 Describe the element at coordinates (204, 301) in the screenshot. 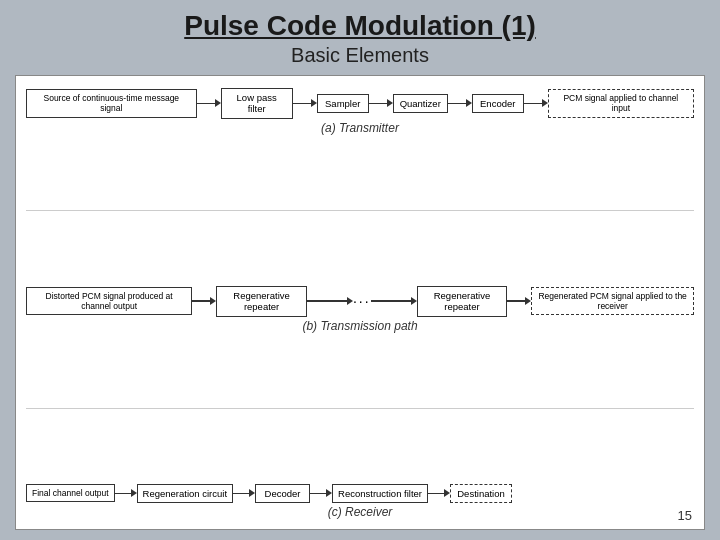

I see `arrow6` at that location.